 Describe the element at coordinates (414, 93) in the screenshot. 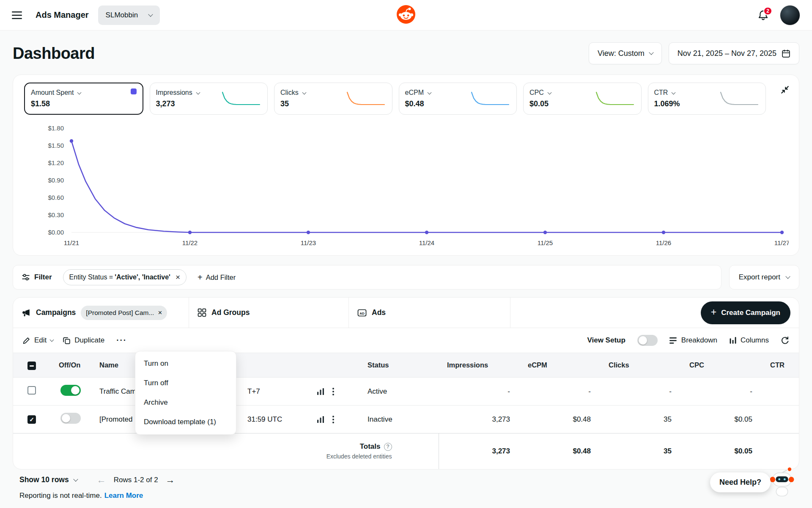

I see `metric-label: eCPM` at that location.